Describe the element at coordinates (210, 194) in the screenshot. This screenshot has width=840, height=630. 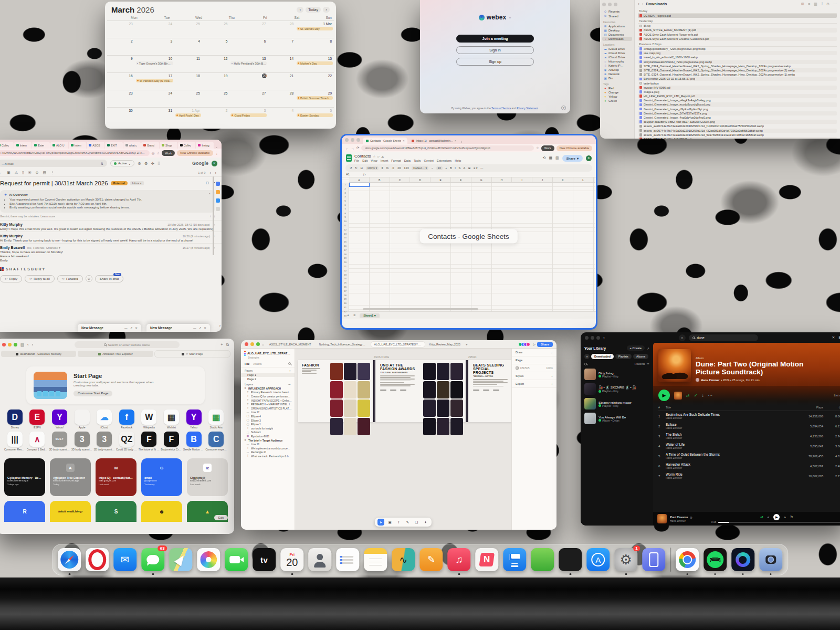
I see `collapse-icon: ⌃` at that location.